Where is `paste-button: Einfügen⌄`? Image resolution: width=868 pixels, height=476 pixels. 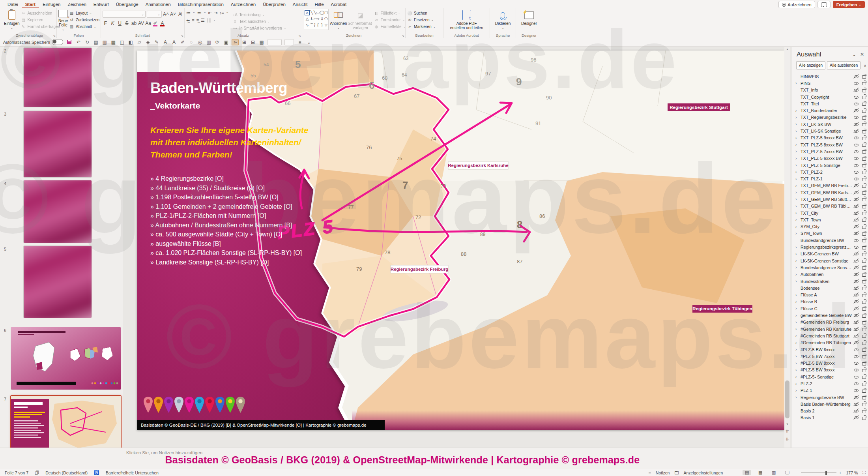
paste-button: Einfügen⌄ is located at coordinates (12, 20).